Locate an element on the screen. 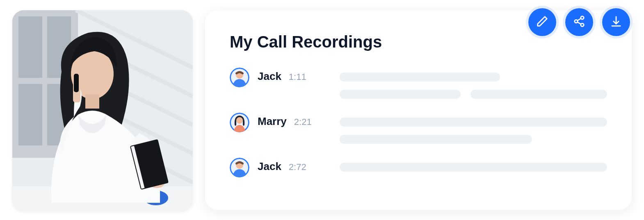  action-toolbar is located at coordinates (579, 22).